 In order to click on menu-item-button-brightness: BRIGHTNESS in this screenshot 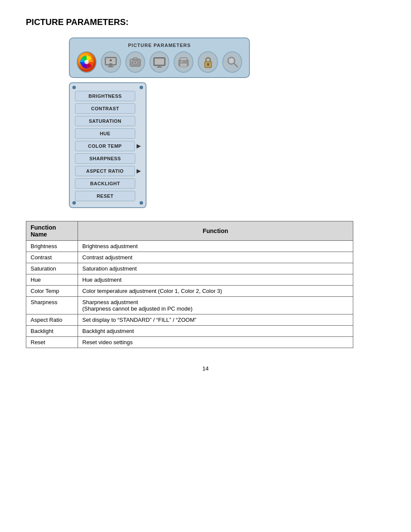, I will do `click(105, 96)`.